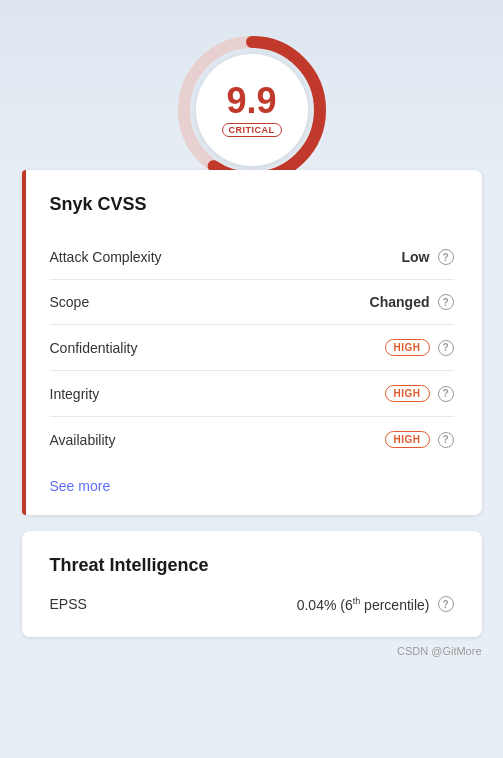  I want to click on epss-value-wrap: 0.04% (6th percentile) ?, so click(376, 604).